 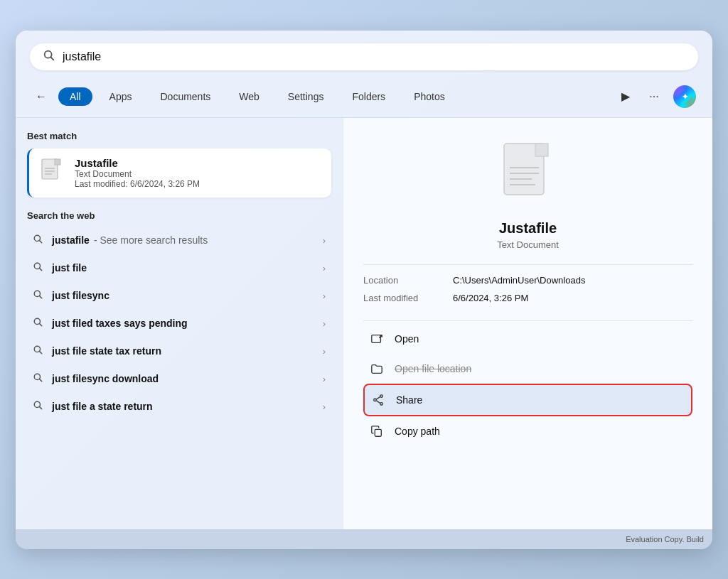 What do you see at coordinates (75, 97) in the screenshot?
I see `filter-all: All` at bounding box center [75, 97].